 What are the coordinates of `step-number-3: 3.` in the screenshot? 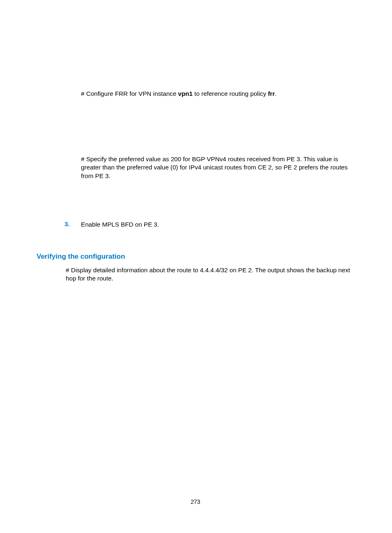 It's located at (67, 224).